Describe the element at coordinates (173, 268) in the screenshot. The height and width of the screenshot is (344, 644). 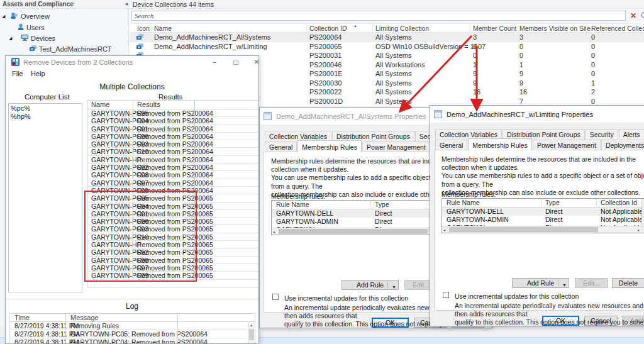
I see `result-row: GARYTOWN-PC07 Removed from PS200065` at that location.